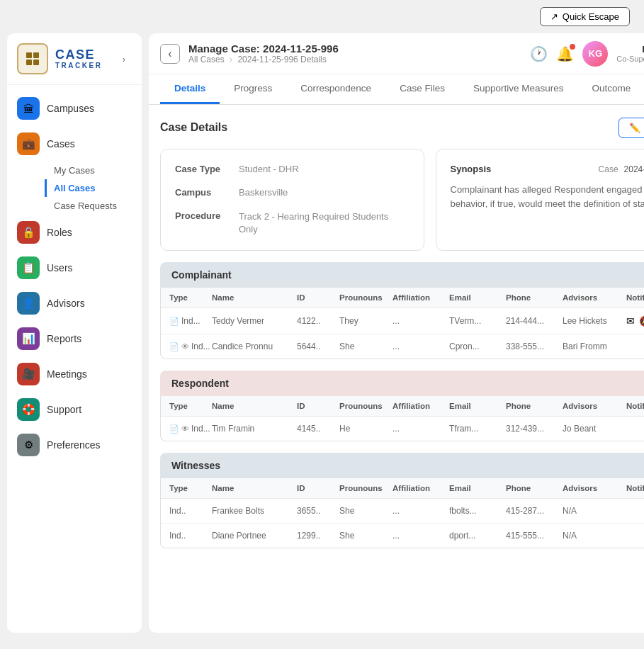 This screenshot has height=649, width=644. I want to click on respondent-table: Type Name ID Prounouns Affiliation Email…, so click(402, 419).